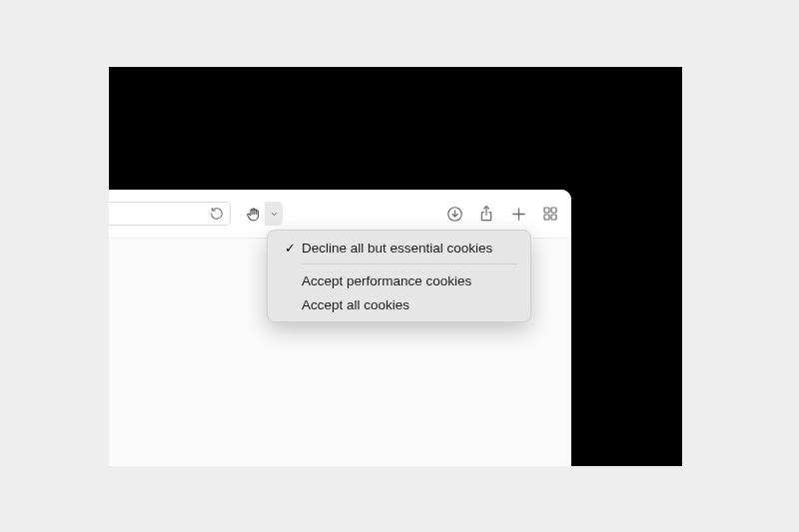 This screenshot has height=532, width=799. What do you see at coordinates (454, 214) in the screenshot?
I see `downloads-button` at bounding box center [454, 214].